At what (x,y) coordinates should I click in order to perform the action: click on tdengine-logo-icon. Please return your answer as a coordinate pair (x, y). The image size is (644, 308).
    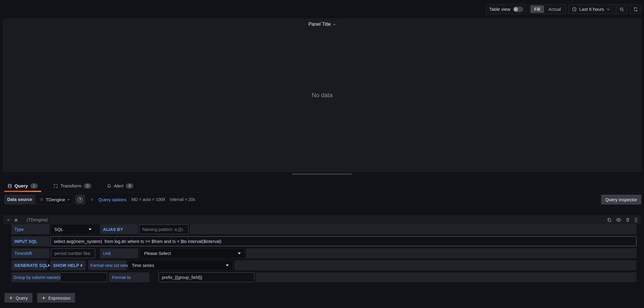
    Looking at the image, I should click on (41, 199).